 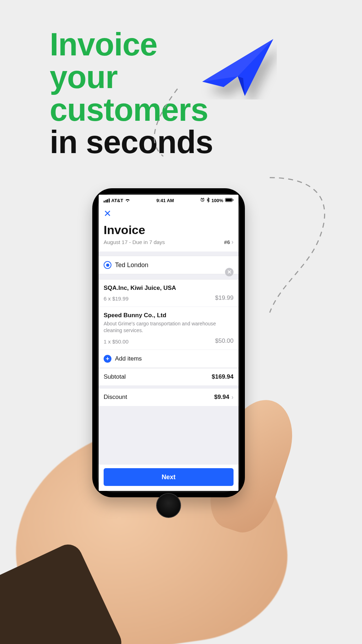 I want to click on item-price: $19.99, so click(x=224, y=298).